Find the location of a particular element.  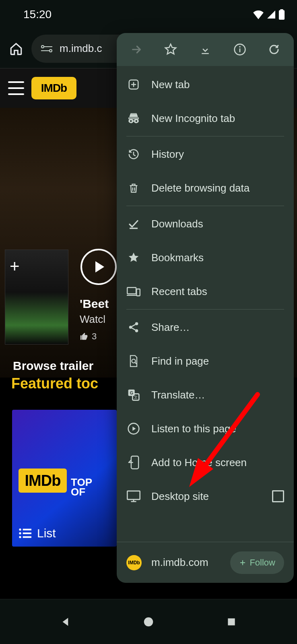

devices-icon is located at coordinates (134, 291).